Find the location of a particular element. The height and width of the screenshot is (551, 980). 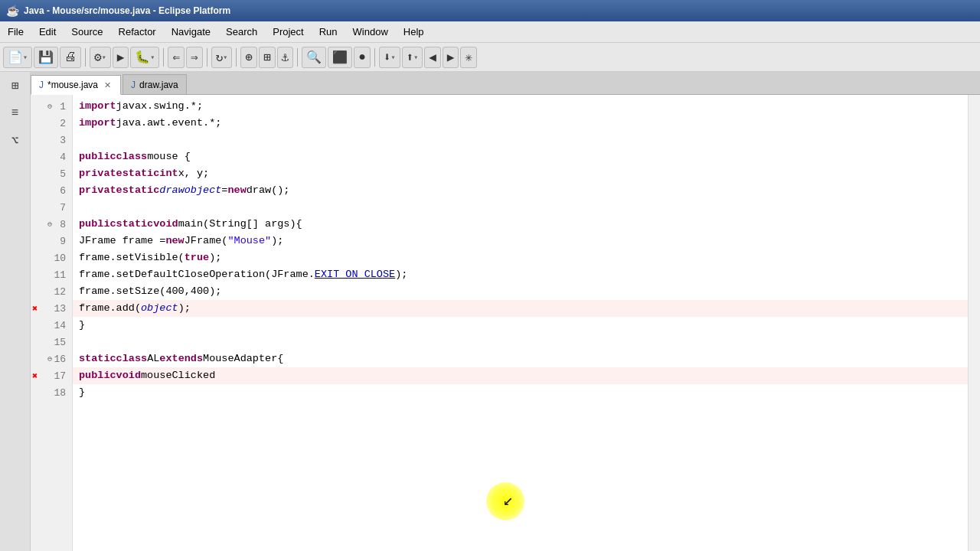

line-num-18: 18 is located at coordinates (51, 393).